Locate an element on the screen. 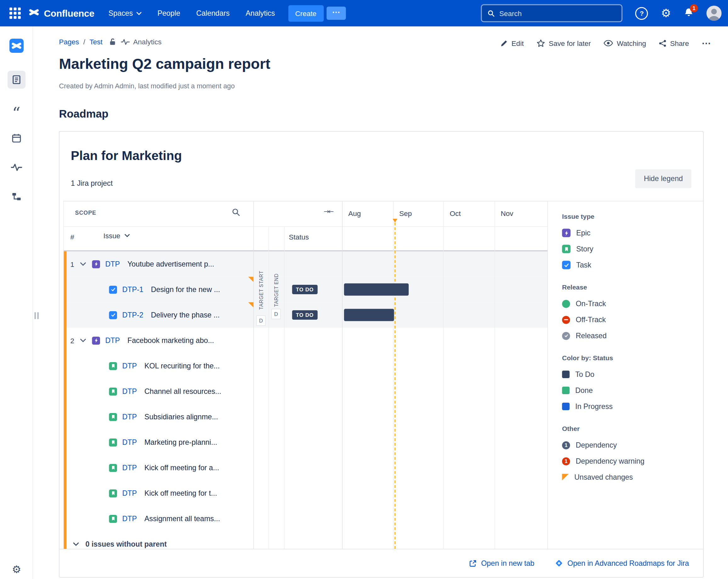  collapse-columns-icon: →← is located at coordinates (328, 211).